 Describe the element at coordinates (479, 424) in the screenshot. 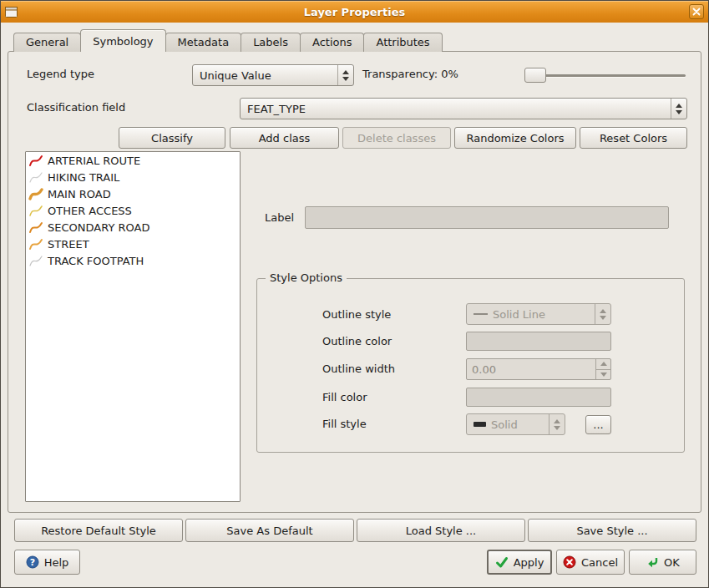

I see `fill-sample-icon` at that location.